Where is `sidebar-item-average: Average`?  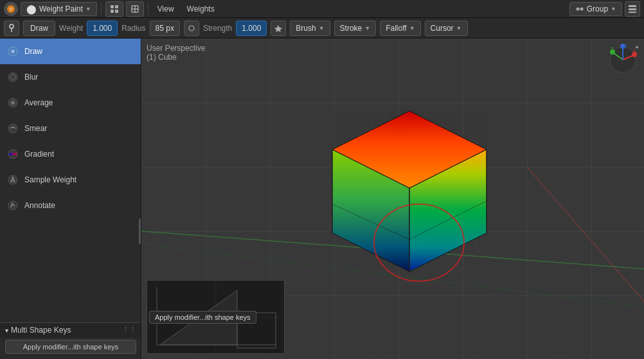
sidebar-item-average: Average is located at coordinates (71, 103).